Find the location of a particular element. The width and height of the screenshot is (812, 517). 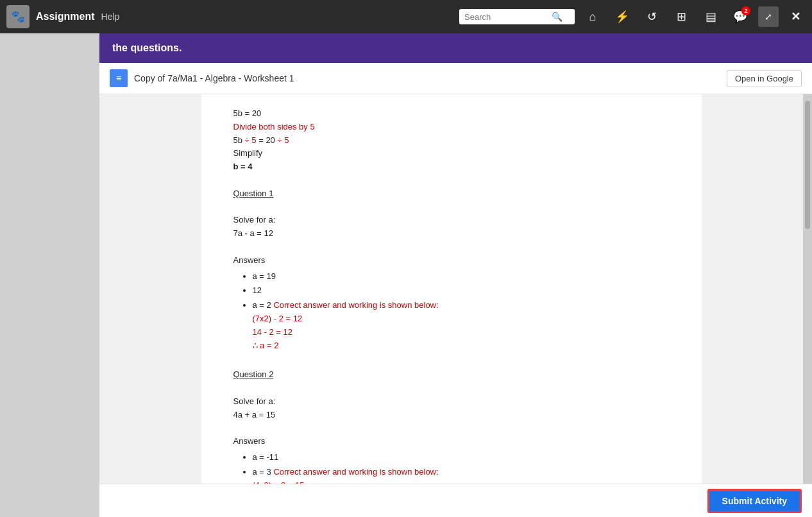

q1-working-3: ∴ a = 2 is located at coordinates (266, 345).